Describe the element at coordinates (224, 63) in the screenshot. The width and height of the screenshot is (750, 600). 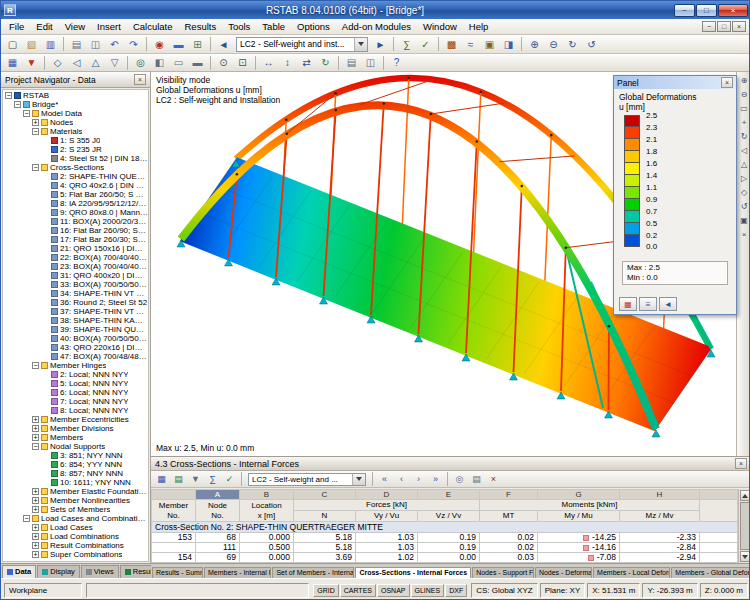
I see `select-icon: ⊙` at that location.